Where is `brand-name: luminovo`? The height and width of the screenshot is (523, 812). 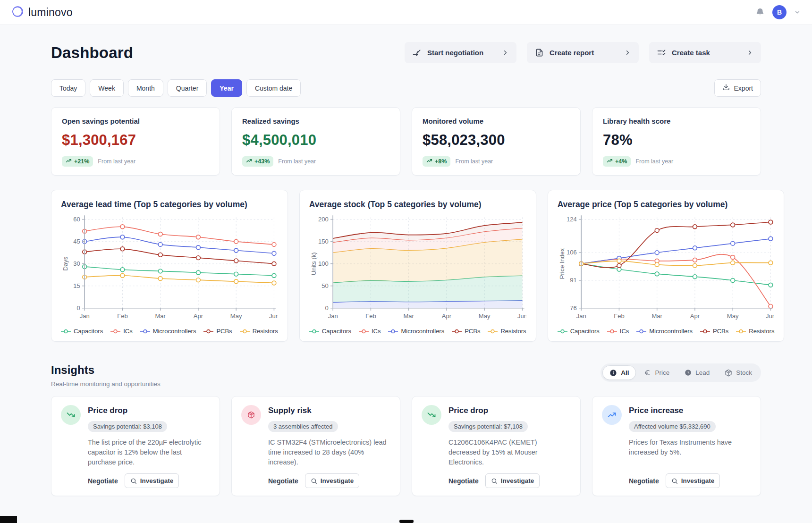
brand-name: luminovo is located at coordinates (51, 12).